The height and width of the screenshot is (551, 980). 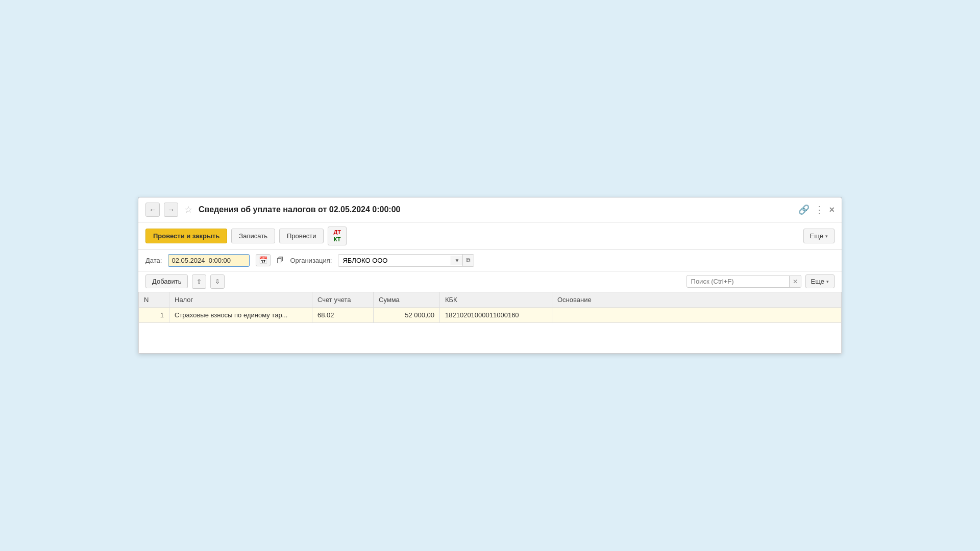 What do you see at coordinates (795, 282) in the screenshot?
I see `search-clear-button: ✕` at bounding box center [795, 282].